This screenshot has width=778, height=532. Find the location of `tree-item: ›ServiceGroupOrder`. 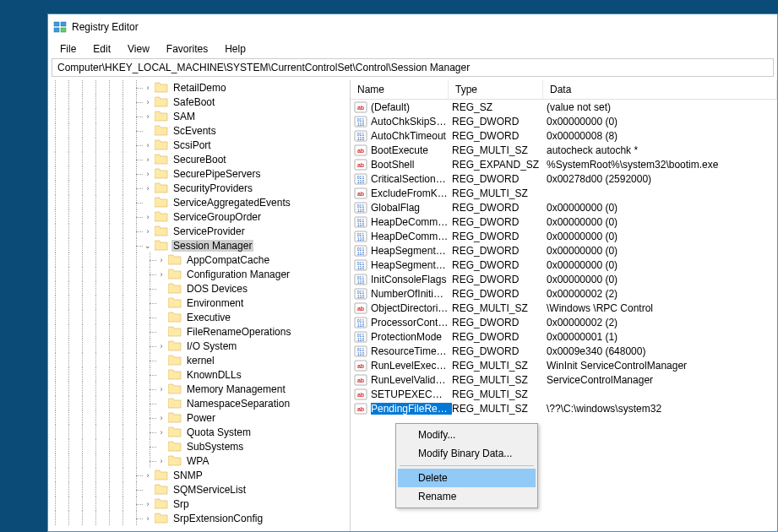

tree-item: ›ServiceGroupOrder is located at coordinates (199, 216).